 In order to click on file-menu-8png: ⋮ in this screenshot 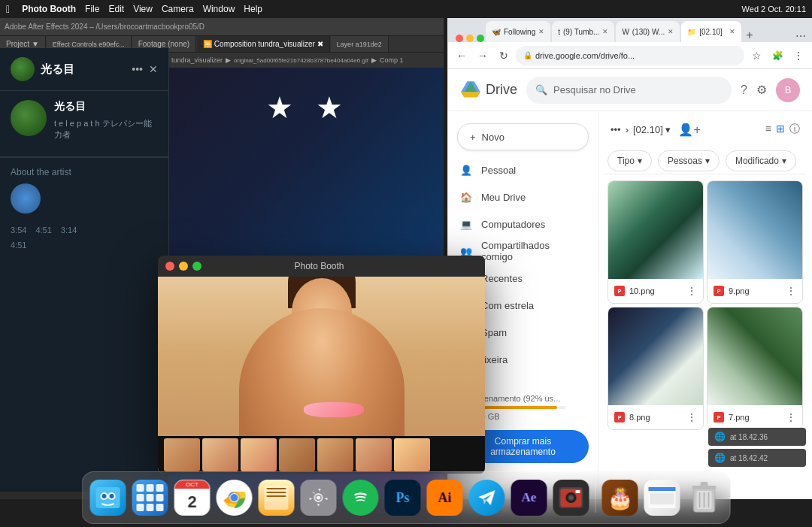, I will do `click(692, 417)`.